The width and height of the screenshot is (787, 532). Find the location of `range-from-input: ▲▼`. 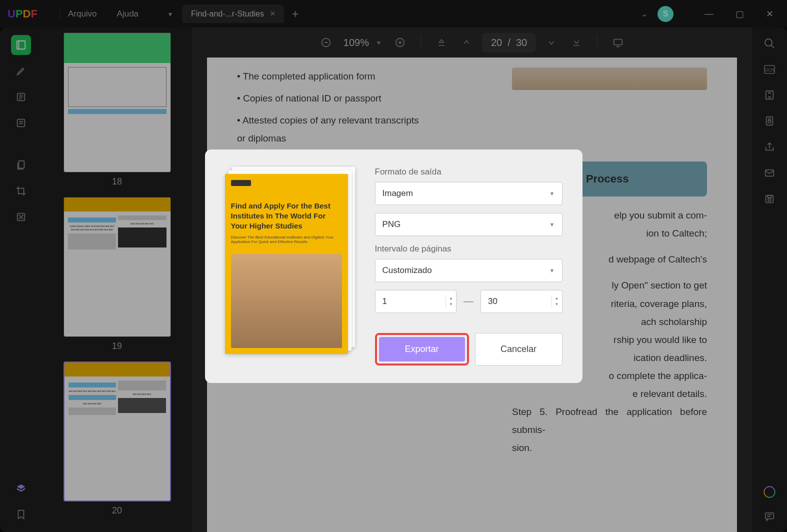

range-from-input: ▲▼ is located at coordinates (416, 302).